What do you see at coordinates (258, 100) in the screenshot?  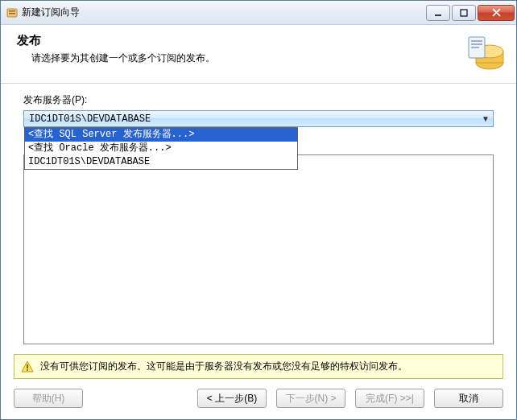 I see `publisher-label: 发布服务器(P):` at bounding box center [258, 100].